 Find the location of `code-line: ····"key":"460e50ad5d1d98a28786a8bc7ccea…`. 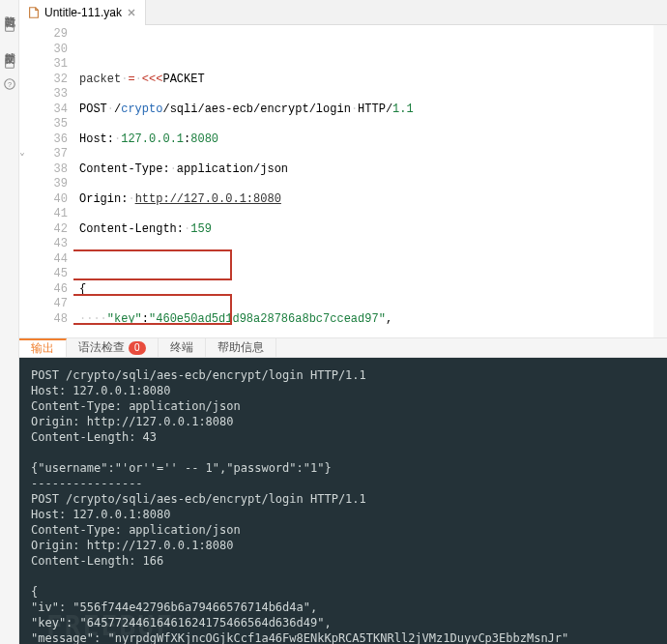

code-line: ····"key":"460e50ad5d1d98a28786a8bc7ccea… is located at coordinates (363, 320).